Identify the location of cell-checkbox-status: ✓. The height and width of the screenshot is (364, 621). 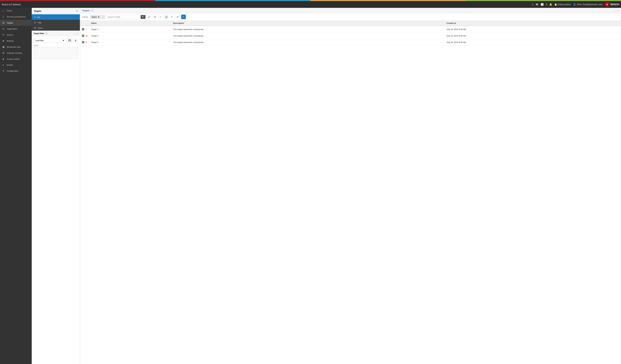
(85, 29).